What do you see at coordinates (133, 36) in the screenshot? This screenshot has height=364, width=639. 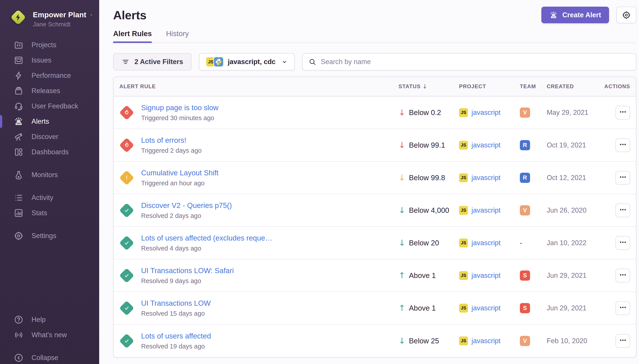 I see `tab-alert-rules: Alert Rules` at bounding box center [133, 36].